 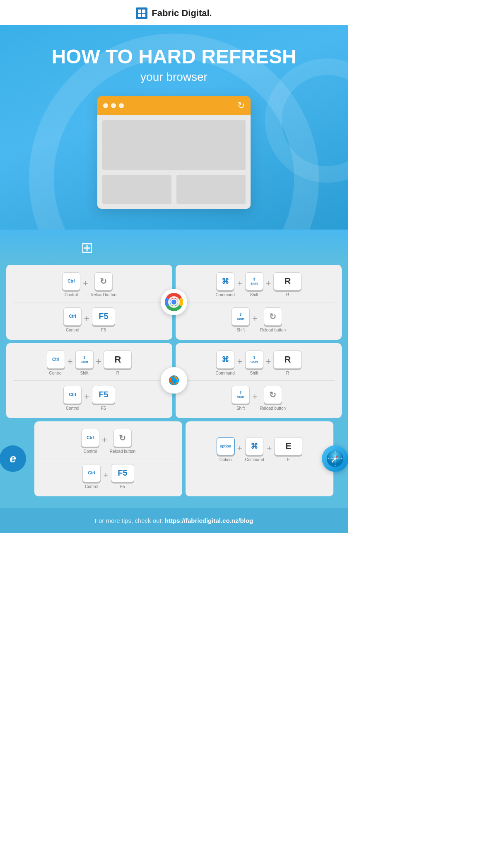 What do you see at coordinates (287, 360) in the screenshot?
I see `r-key-ff2: R` at bounding box center [287, 360].